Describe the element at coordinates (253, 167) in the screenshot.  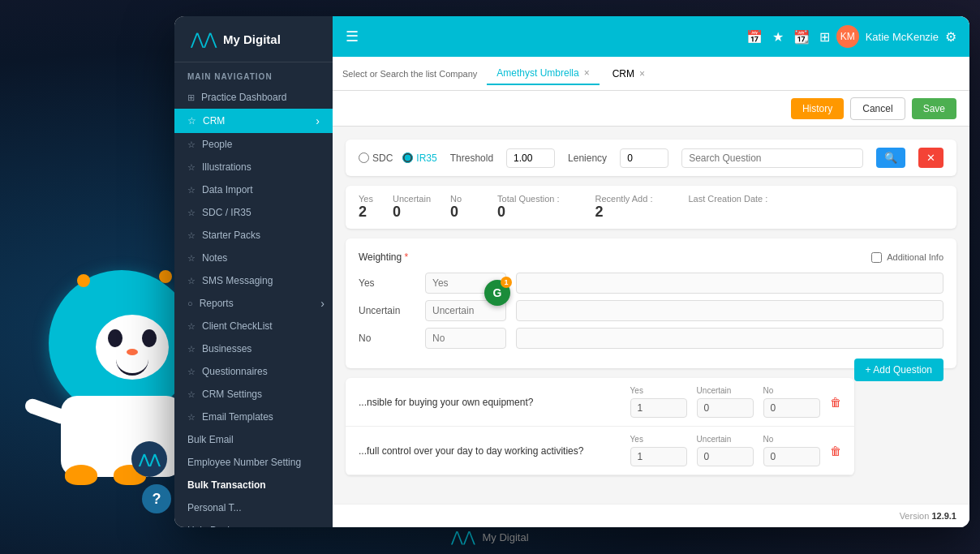
I see `sidebar-item-illustrations: ☆ Illustrations` at that location.